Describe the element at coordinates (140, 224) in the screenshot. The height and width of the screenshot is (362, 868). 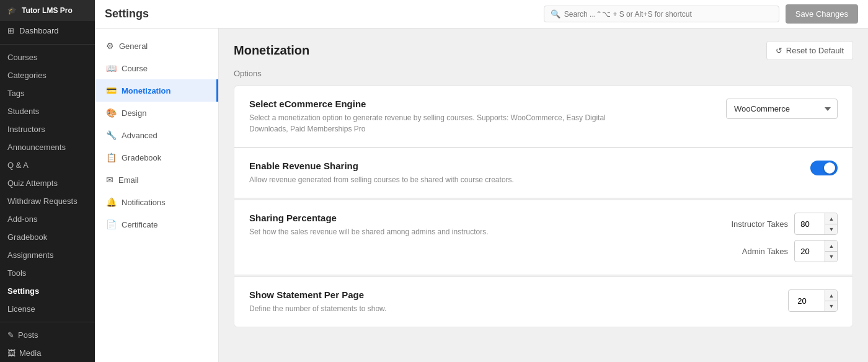
I see `certificate-label: Certificate` at that location.